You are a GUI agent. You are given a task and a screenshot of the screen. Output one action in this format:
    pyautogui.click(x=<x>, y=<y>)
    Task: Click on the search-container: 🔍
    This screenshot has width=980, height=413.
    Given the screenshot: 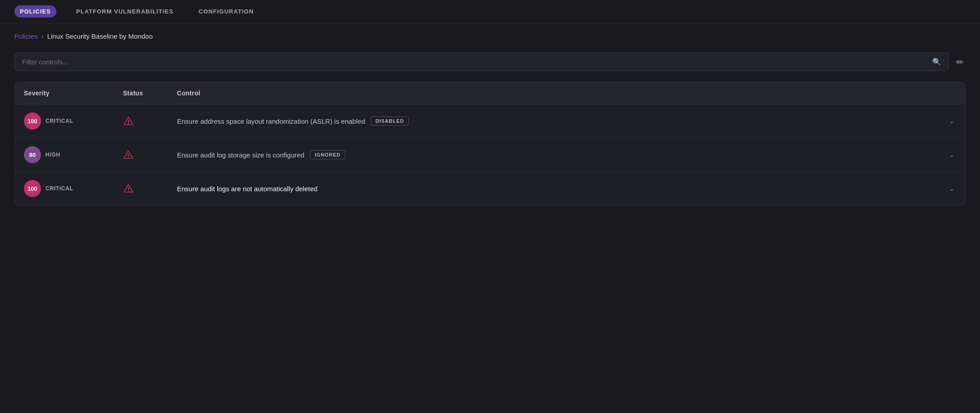 What is the action you would take?
    pyautogui.click(x=482, y=62)
    